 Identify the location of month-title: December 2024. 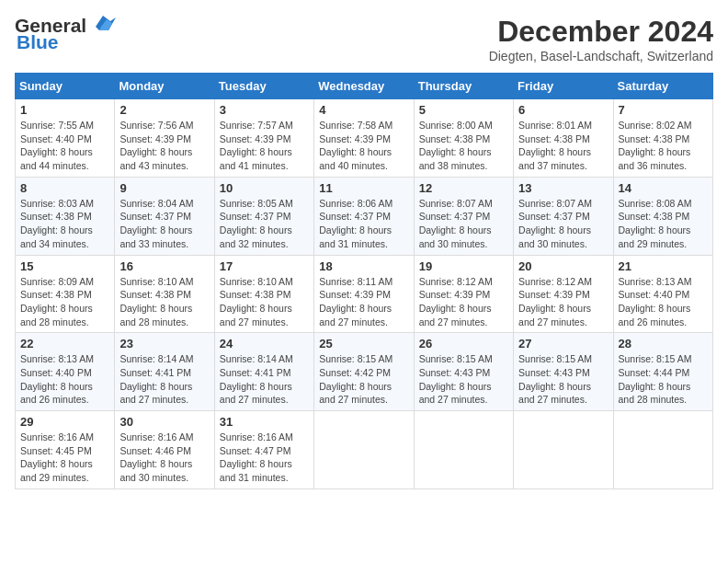
(601, 31).